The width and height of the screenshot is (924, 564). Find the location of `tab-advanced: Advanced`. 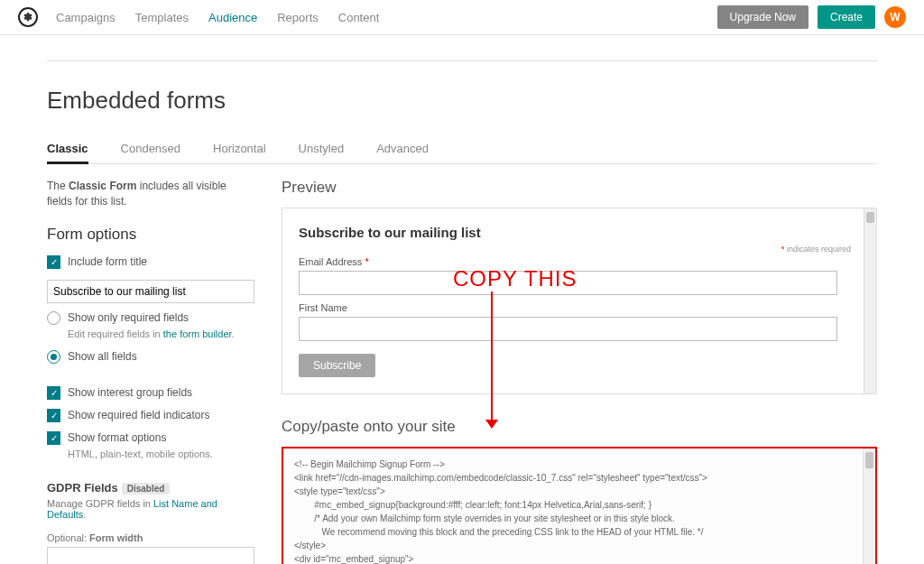

tab-advanced: Advanced is located at coordinates (402, 149).